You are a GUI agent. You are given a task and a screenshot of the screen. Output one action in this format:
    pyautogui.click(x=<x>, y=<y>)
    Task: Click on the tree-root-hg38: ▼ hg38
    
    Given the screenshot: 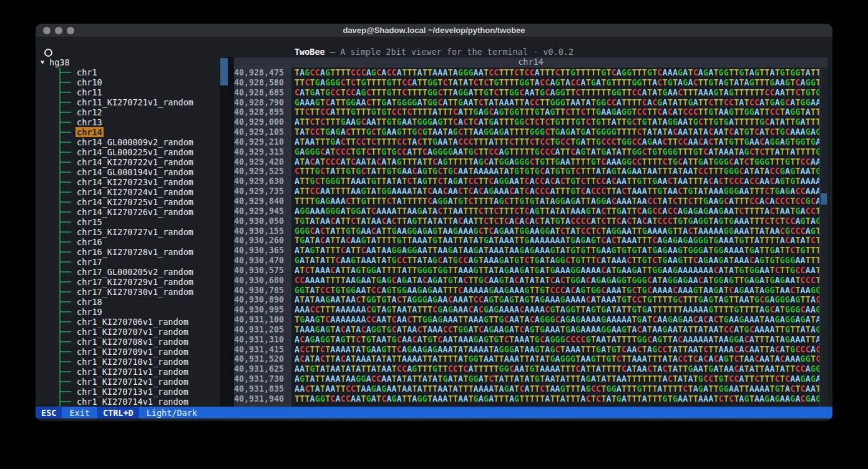 What is the action you would take?
    pyautogui.click(x=127, y=62)
    